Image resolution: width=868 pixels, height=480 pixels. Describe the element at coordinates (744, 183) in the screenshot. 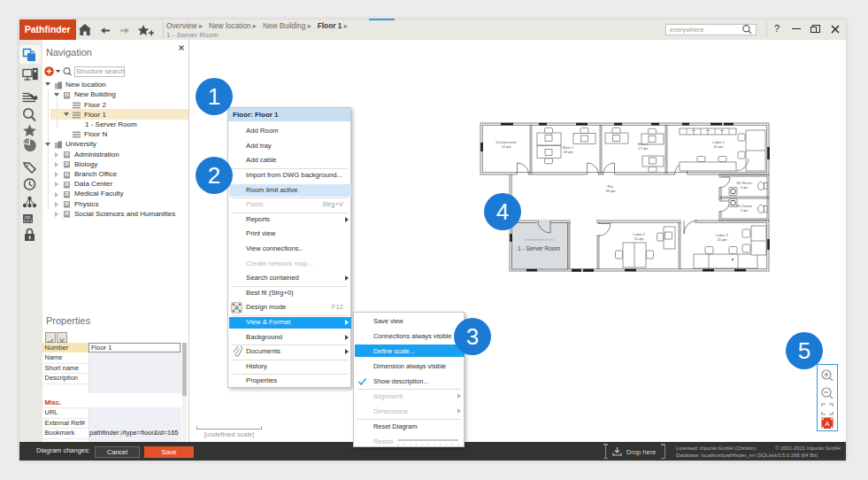

I see `svg-text: WC Herren` at that location.